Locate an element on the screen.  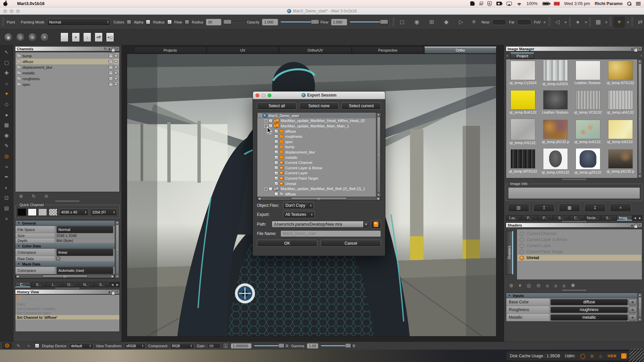
apple-menu-icon is located at coordinates (5, 3).